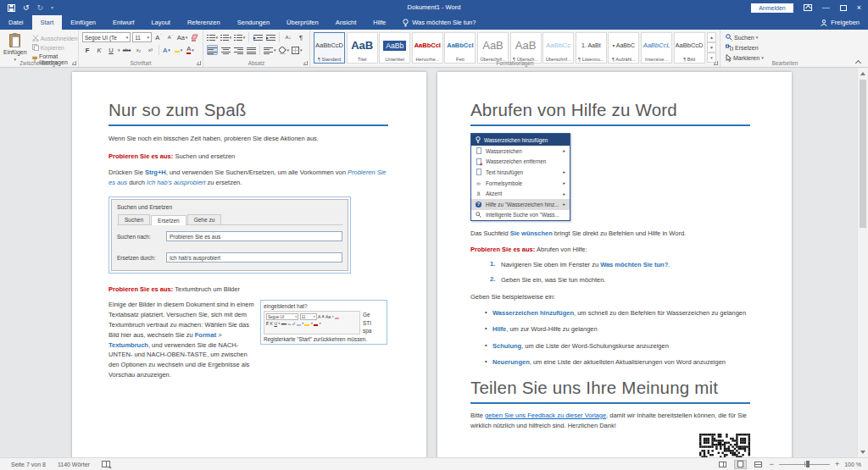 The height and width of the screenshot is (470, 868). What do you see at coordinates (826, 8) in the screenshot?
I see `minimize-button: —` at bounding box center [826, 8].